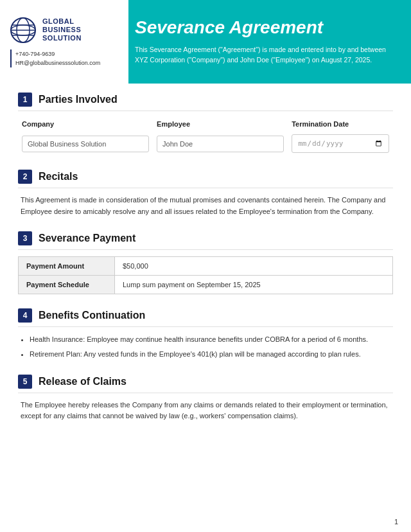 This screenshot has height=532, width=411. Describe the element at coordinates (267, 55) in the screenshot. I see `document-subtitle: This Severance Agreement ("Agreement") i…` at that location.